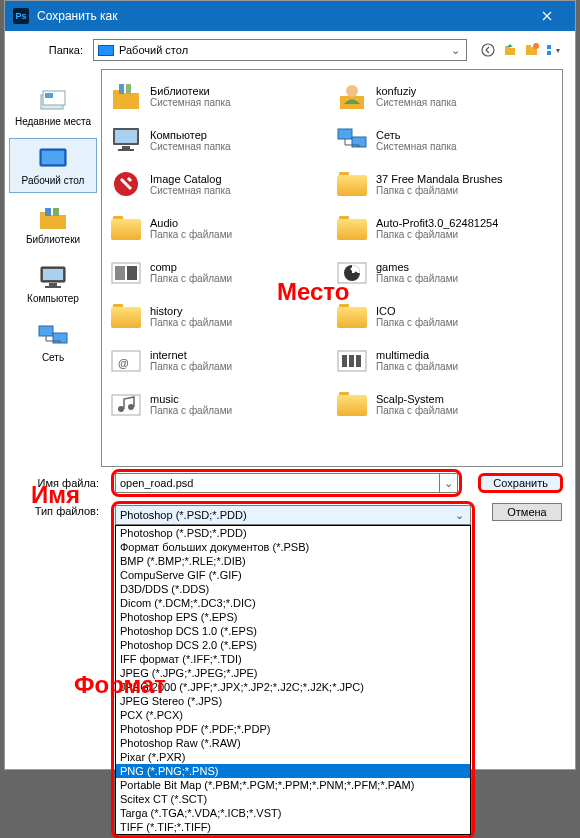 This screenshot has height=838, width=580. I want to click on item-name: Audio, so click(191, 223).